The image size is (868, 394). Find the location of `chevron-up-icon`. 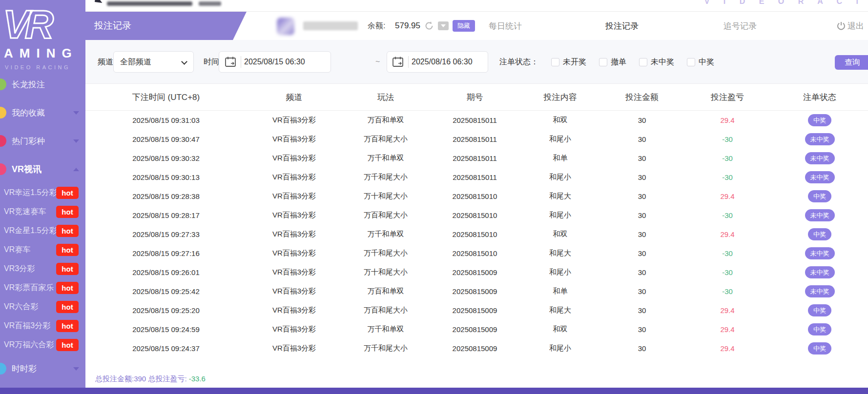

chevron-up-icon is located at coordinates (76, 170).